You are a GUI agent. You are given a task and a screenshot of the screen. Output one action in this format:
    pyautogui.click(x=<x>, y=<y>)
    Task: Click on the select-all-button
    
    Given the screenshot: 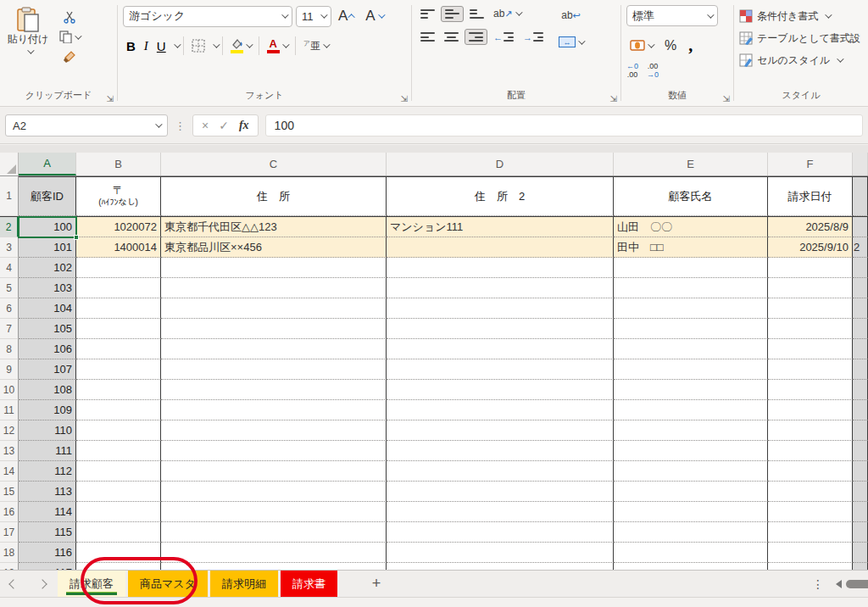 What is the action you would take?
    pyautogui.click(x=9, y=164)
    